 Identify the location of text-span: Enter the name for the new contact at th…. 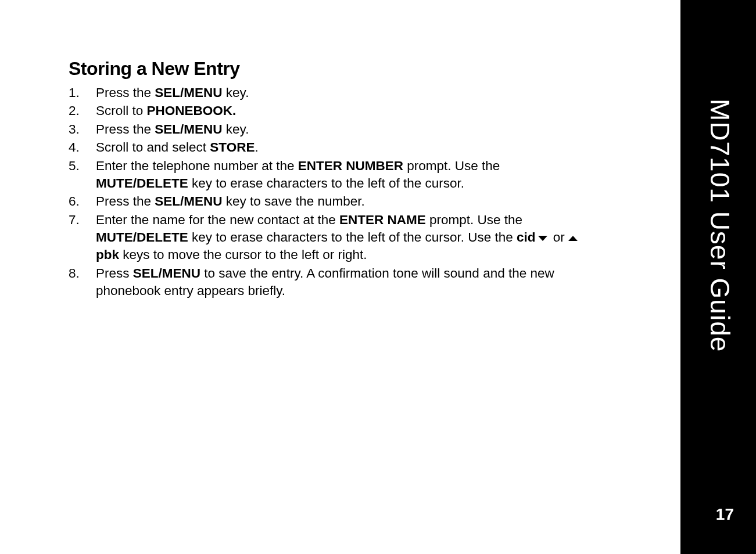
(217, 220).